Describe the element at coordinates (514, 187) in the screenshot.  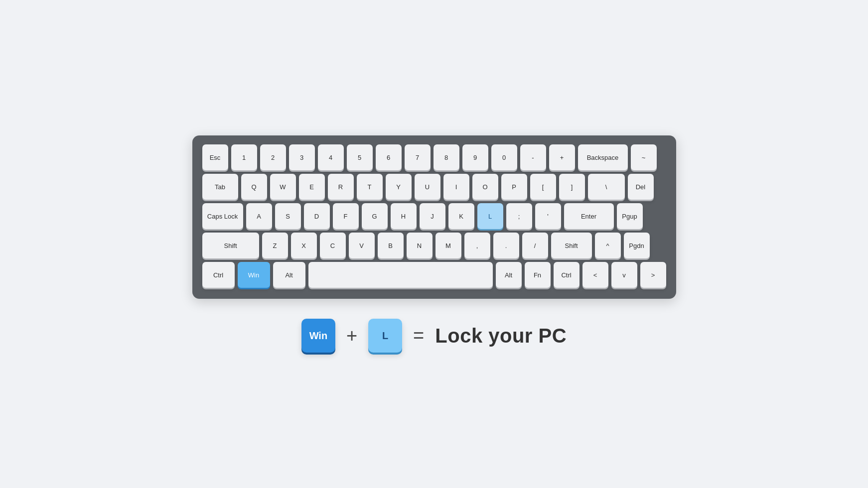
I see `key-p: P` at that location.